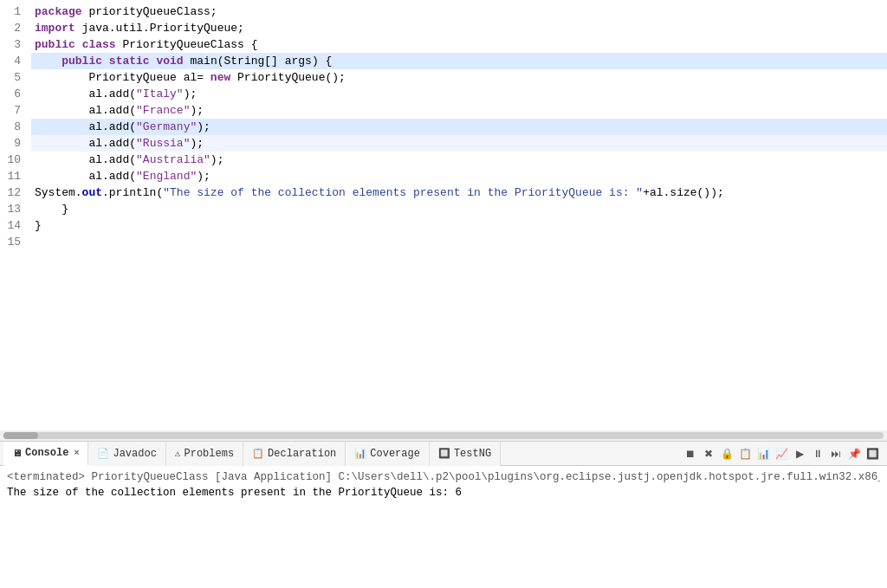 The width and height of the screenshot is (887, 588). I want to click on tab-problems: ⚠Problems, so click(204, 454).